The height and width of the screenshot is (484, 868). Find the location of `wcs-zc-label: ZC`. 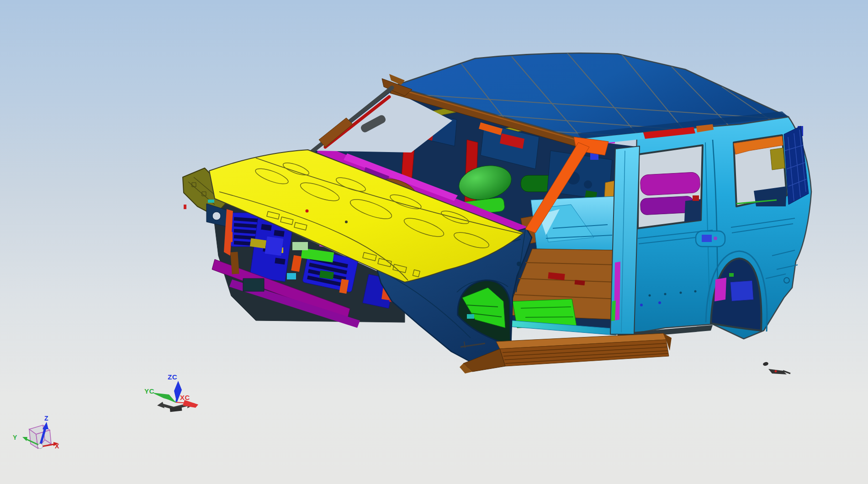

wcs-zc-label: ZC is located at coordinates (173, 377).